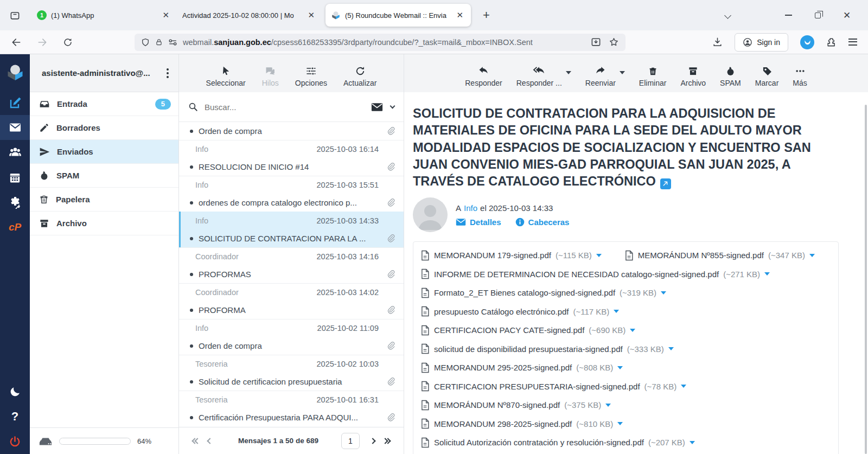  I want to click on folder-papelera: Papelera, so click(104, 200).